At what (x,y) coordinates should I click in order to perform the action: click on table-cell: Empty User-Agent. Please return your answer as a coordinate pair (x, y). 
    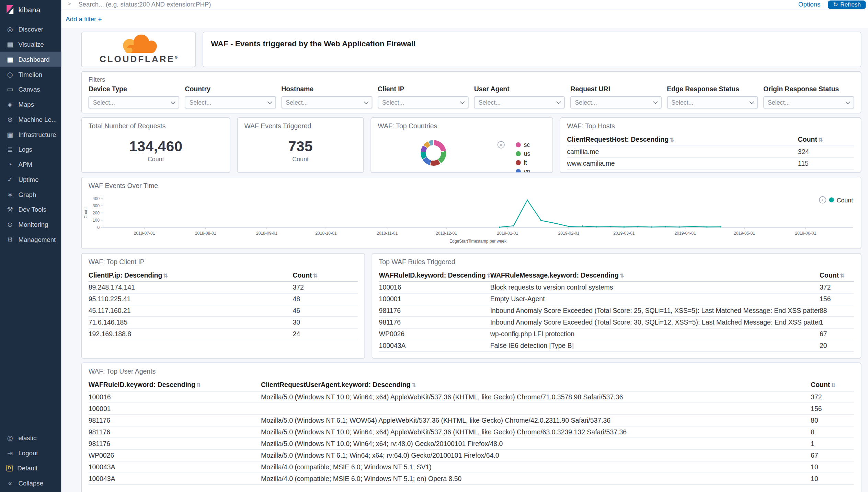
    Looking at the image, I should click on (655, 299).